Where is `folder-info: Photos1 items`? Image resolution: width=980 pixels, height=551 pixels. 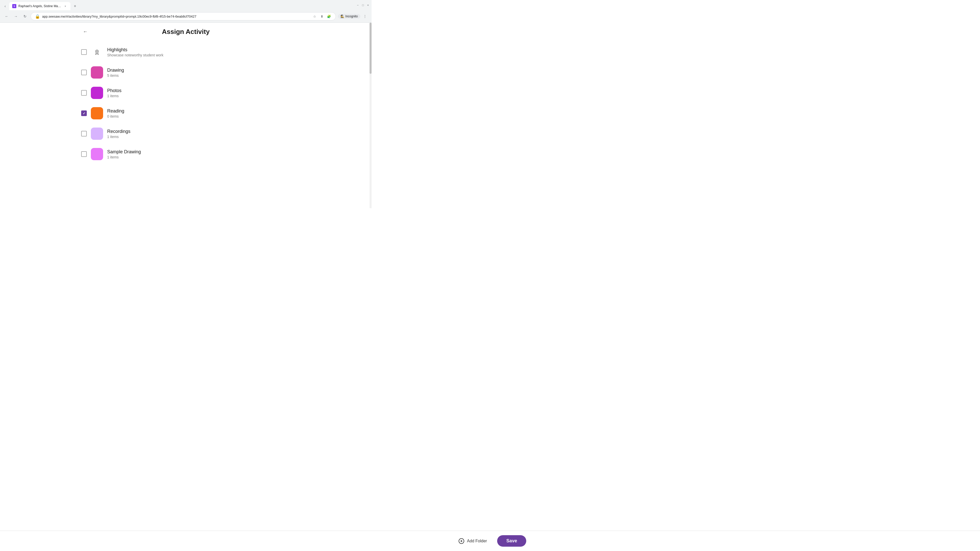
folder-info: Photos1 items is located at coordinates (114, 93).